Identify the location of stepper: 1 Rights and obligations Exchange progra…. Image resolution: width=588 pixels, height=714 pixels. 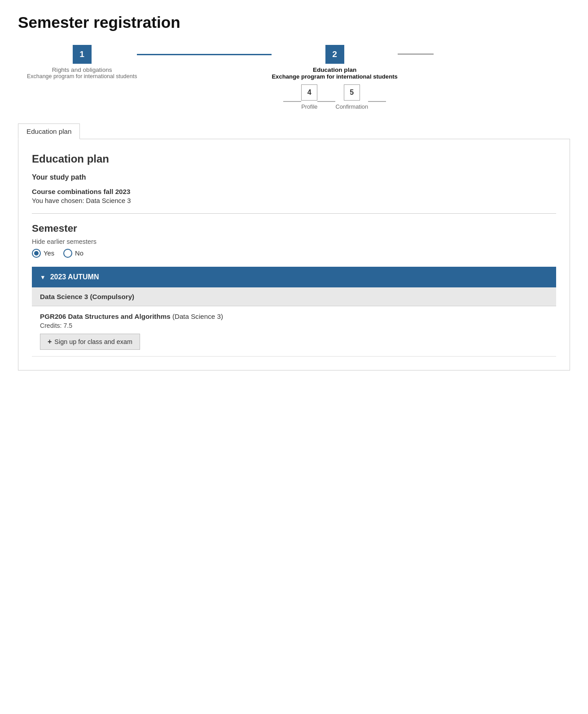
(294, 77).